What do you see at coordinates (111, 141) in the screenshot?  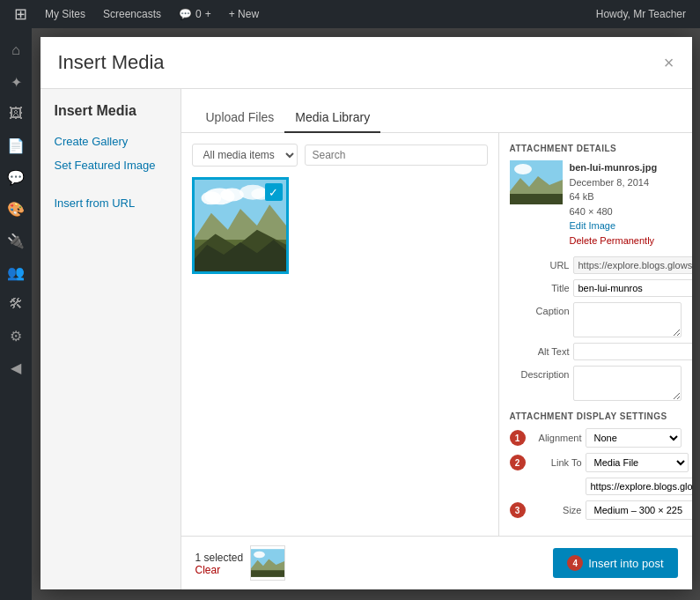 I see `sidebar-item-create-gallery: Create Gallery` at bounding box center [111, 141].